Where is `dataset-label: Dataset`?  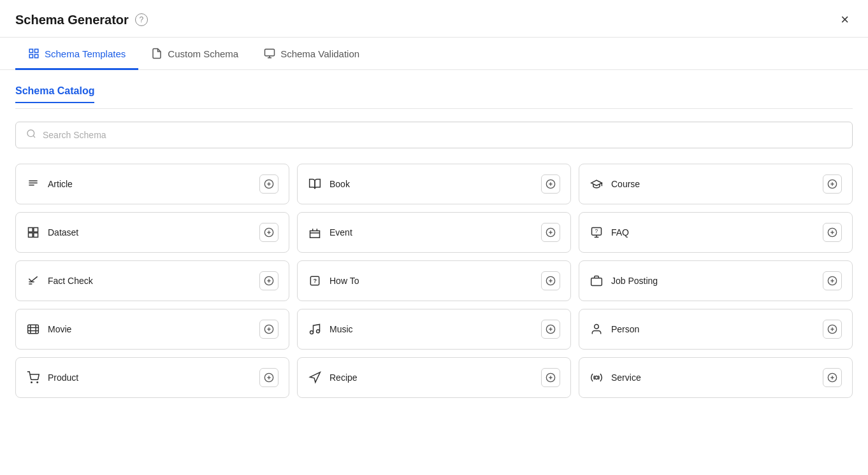
dataset-label: Dataset is located at coordinates (63, 232).